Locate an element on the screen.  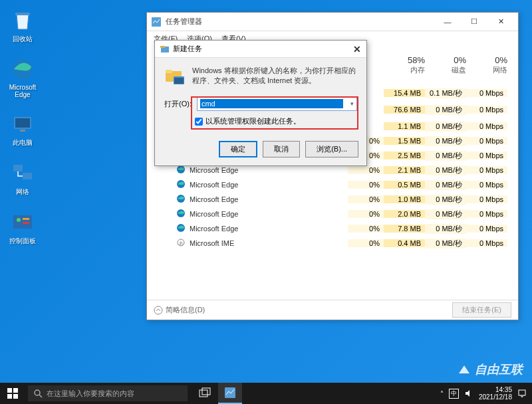
tray-chevron-icon: ˄ is located at coordinates (442, 393).